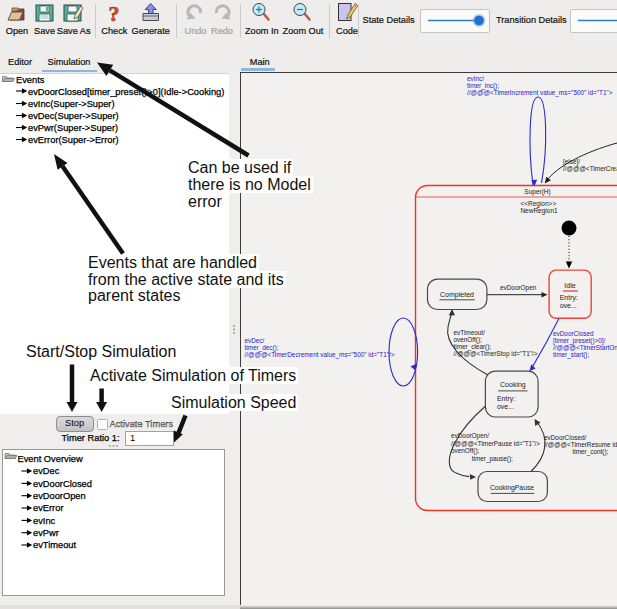  What do you see at coordinates (570, 286) in the screenshot?
I see `svg-text: Idle` at bounding box center [570, 286].